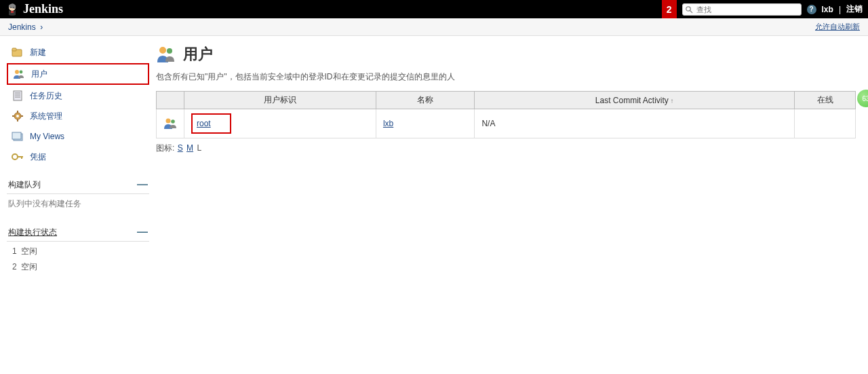  I want to click on breadcrumb-item: Jenkins, so click(22, 27).